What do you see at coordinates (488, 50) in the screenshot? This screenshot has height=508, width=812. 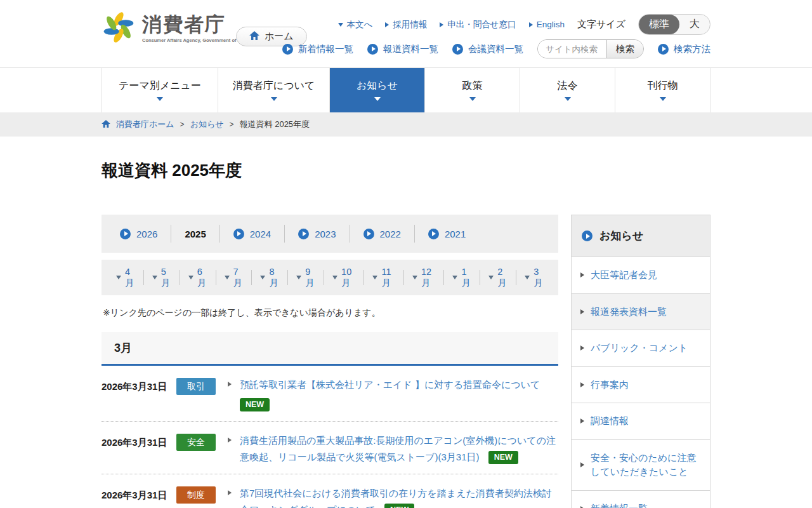 I see `meeting-materials-list-link: 会議資料一覧` at bounding box center [488, 50].